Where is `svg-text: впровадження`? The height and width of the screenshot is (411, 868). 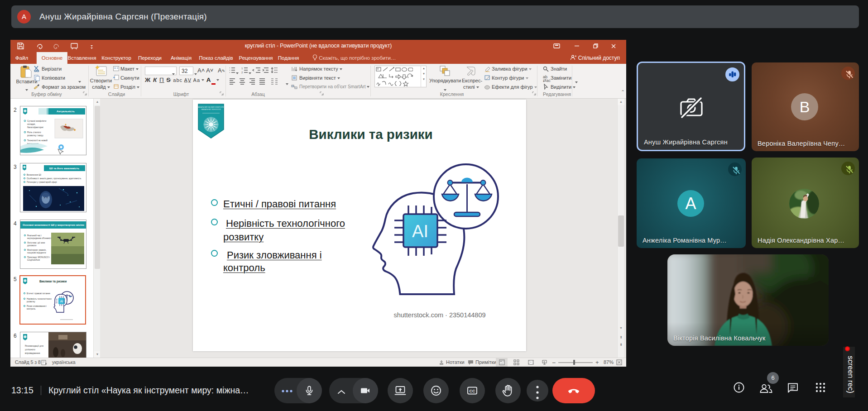
svg-text: впровадження is located at coordinates (33, 353).